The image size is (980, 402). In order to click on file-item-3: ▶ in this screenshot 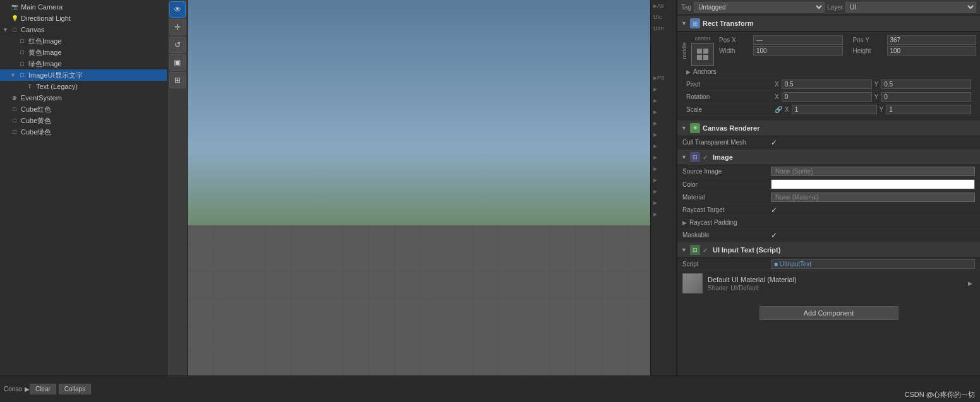, I will do `click(663, 112)`.